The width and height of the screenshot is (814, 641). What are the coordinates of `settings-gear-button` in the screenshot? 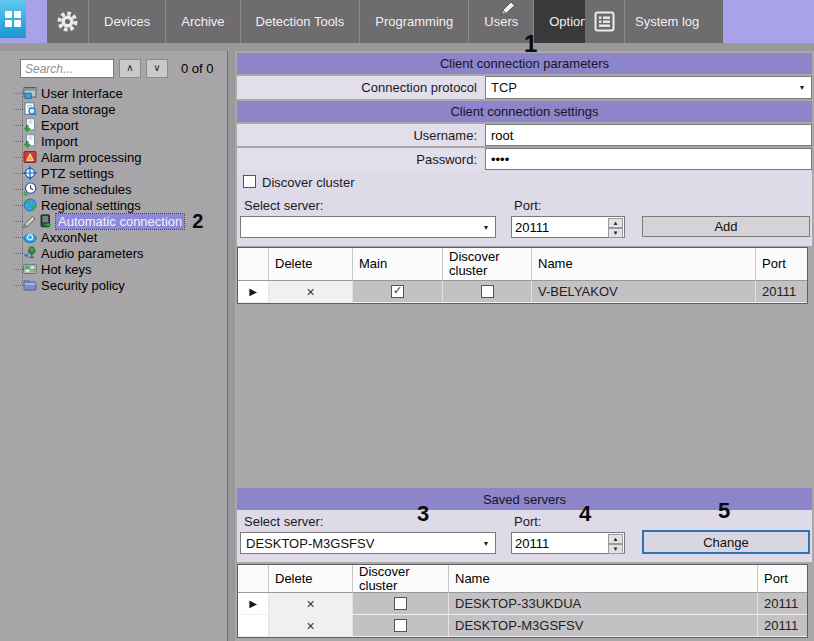 It's located at (68, 22).